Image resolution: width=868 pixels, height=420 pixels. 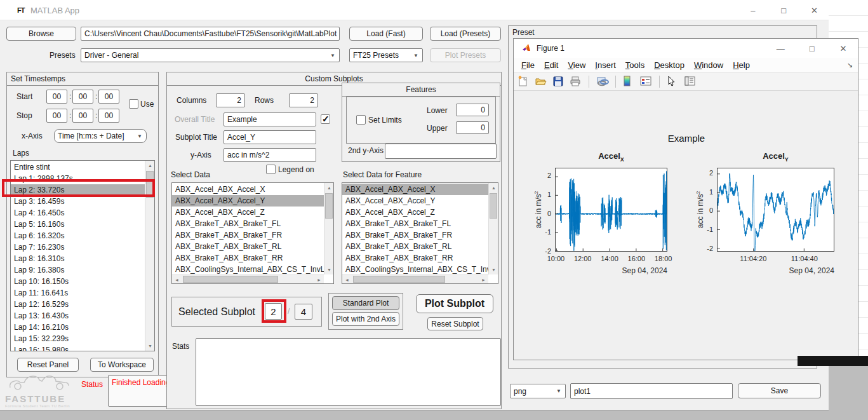 What do you see at coordinates (541, 81) in the screenshot?
I see `open-file-icon` at bounding box center [541, 81].